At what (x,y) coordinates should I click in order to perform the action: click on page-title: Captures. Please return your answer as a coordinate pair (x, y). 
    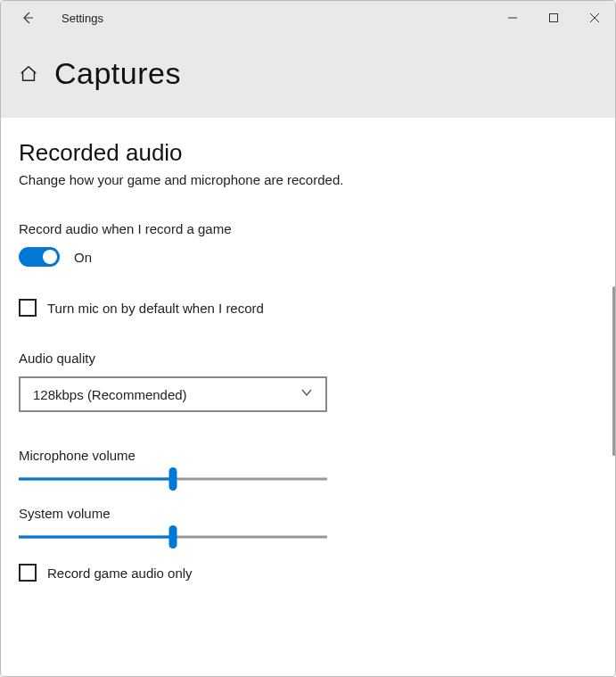
    Looking at the image, I should click on (118, 73).